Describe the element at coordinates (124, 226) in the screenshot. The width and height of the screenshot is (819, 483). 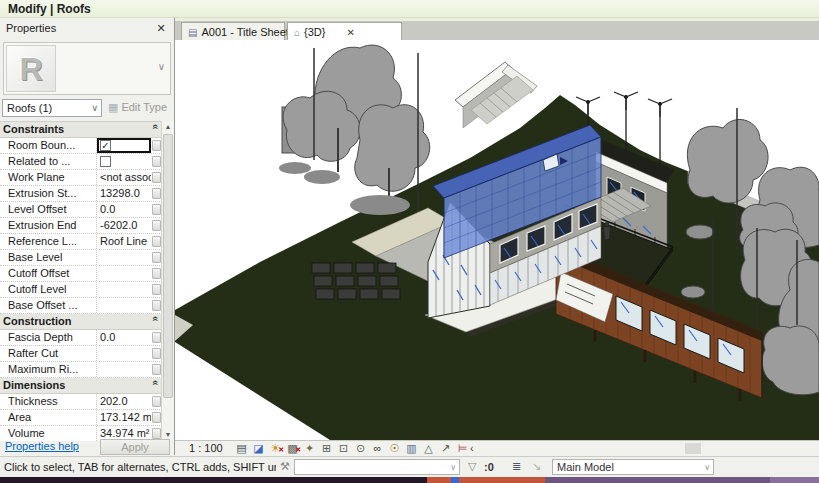
I see `property-value: -6202.0` at that location.